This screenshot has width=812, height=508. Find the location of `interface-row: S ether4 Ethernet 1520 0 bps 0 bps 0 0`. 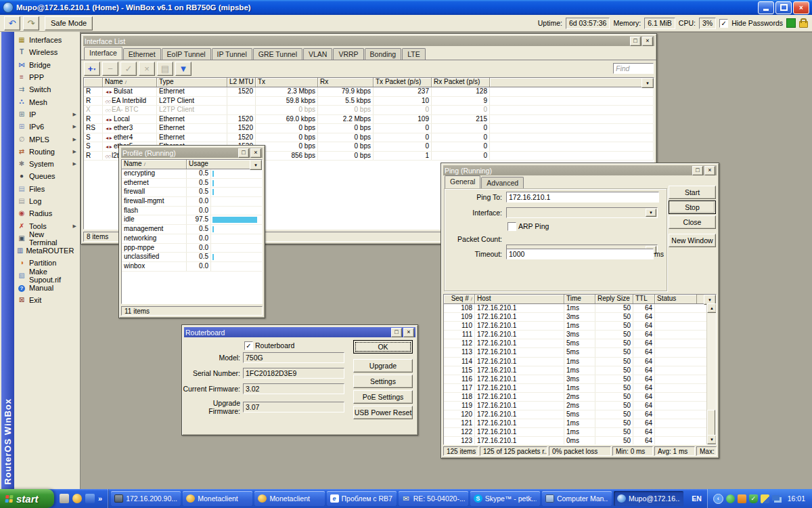

interface-row: S ether4 Ethernet 1520 0 bps 0 bps 0 0 is located at coordinates (369, 138).